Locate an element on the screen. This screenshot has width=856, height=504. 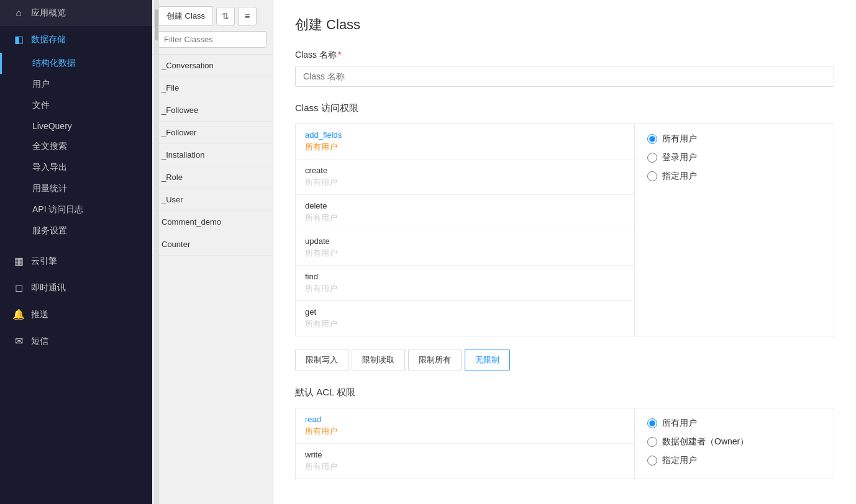
cloud-icon: ▦ is located at coordinates (19, 261).